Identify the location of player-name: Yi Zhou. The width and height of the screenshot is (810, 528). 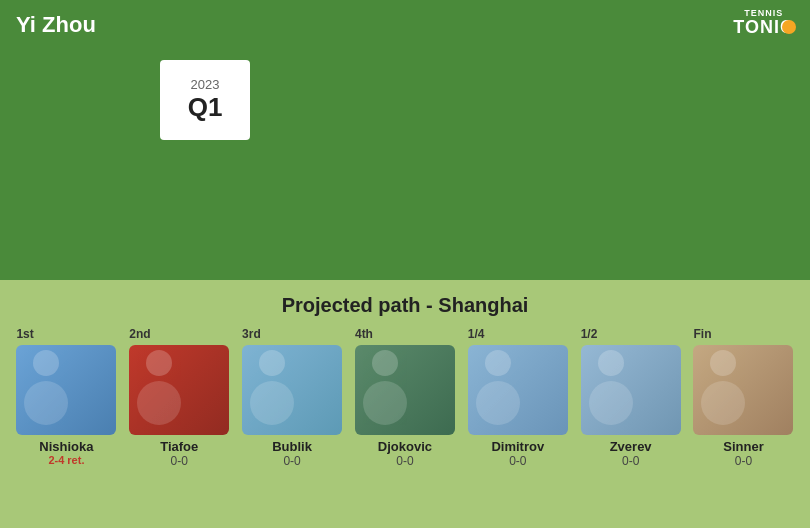
(56, 25).